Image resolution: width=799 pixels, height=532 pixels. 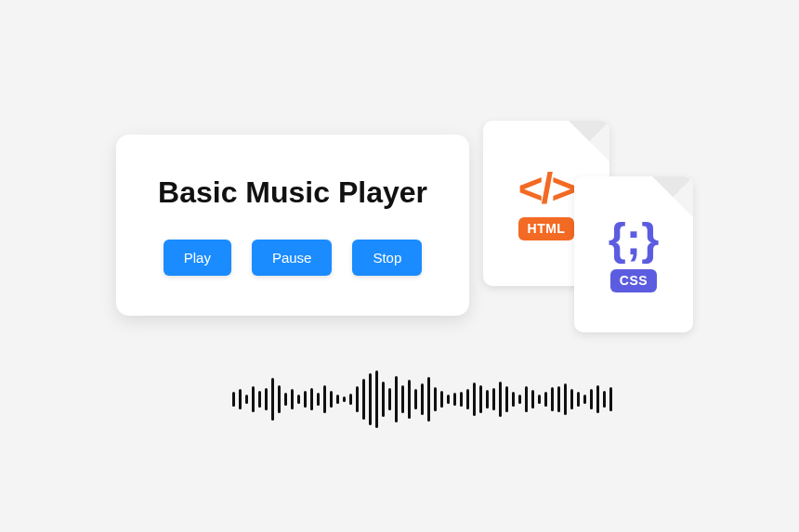 I want to click on play-button: Play, so click(x=197, y=258).